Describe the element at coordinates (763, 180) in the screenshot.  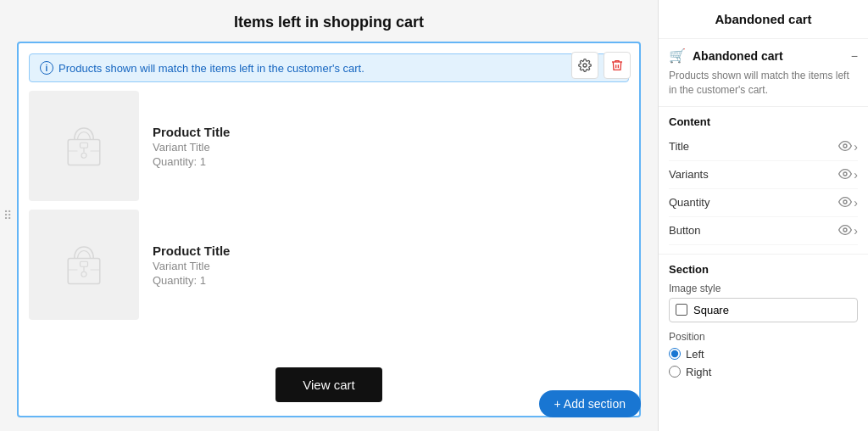
I see `content-section: Content Title › Variants` at that location.